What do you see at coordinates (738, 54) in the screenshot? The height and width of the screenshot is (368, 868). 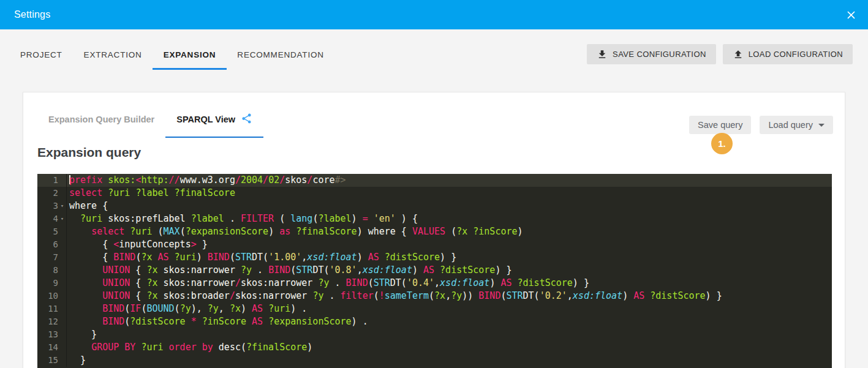 I see `upload-icon` at bounding box center [738, 54].